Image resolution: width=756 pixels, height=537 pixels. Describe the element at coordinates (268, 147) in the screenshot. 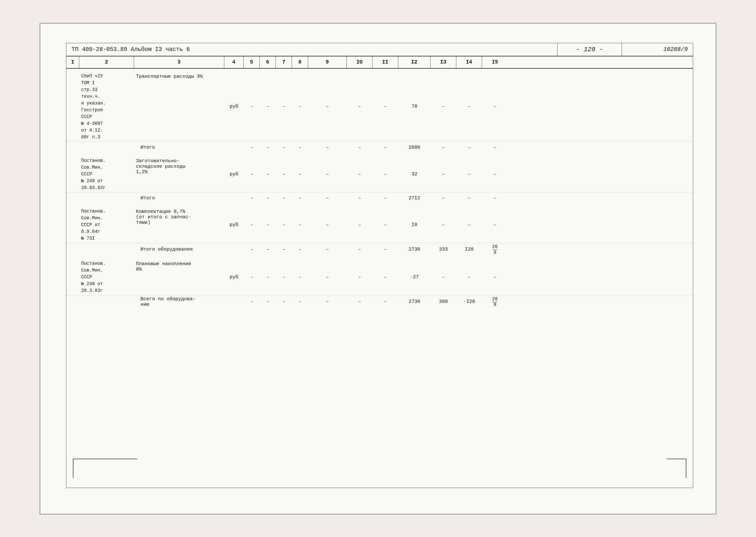

I see `s1-sub-col6: –` at that location.